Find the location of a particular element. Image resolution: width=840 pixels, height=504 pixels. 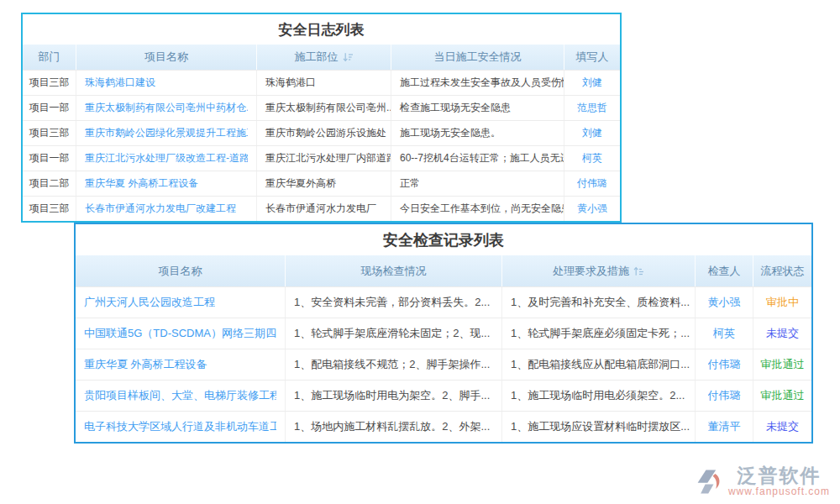

site-check-cell: 1、施工现场临时用电为架空。2、脚手... is located at coordinates (394, 396).